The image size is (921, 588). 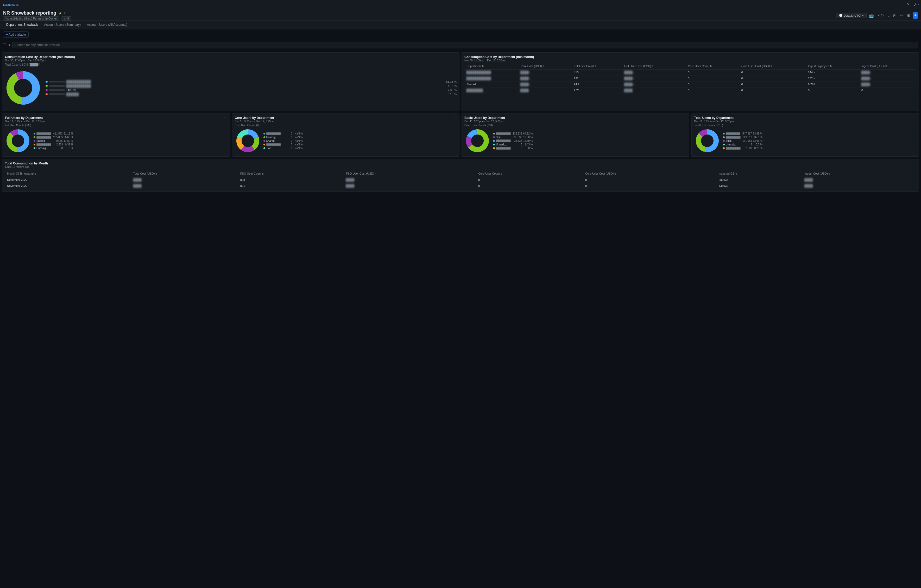 What do you see at coordinates (346, 141) in the screenshot?
I see `chart-area: ████████0NaN %Unassig...0NaN %Shared0NaN…` at bounding box center [346, 141].